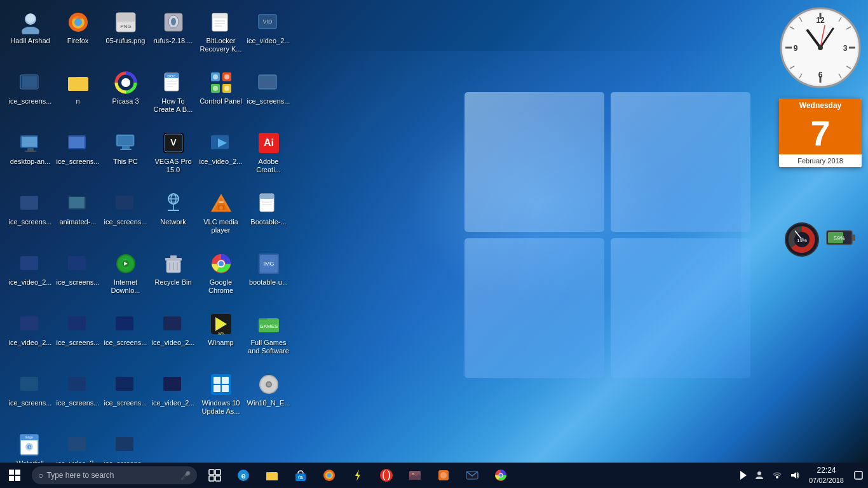 This screenshot has width=868, height=488. What do you see at coordinates (221, 37) in the screenshot?
I see `icon-bitlocker: BitLocker Recovery K...` at bounding box center [221, 37].